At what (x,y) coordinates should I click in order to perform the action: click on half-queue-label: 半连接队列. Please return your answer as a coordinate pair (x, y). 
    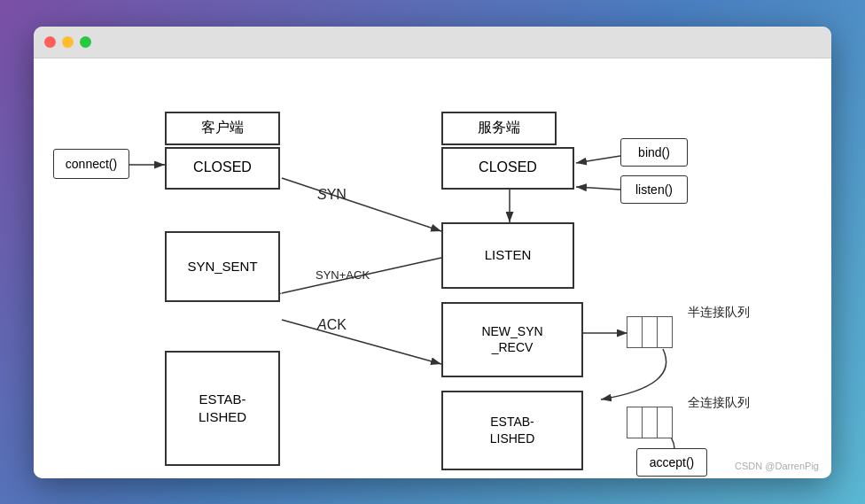
    Looking at the image, I should click on (719, 313).